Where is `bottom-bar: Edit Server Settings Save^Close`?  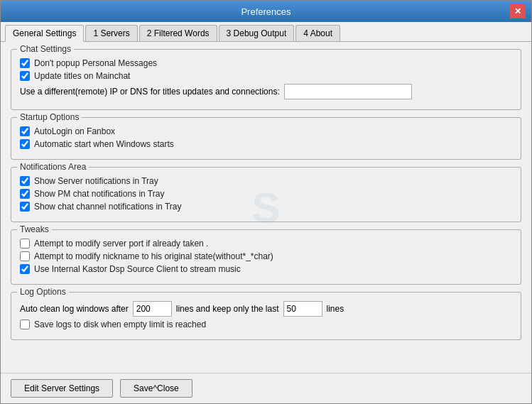 bottom-bar: Edit Server Settings Save^Close is located at coordinates (266, 388).